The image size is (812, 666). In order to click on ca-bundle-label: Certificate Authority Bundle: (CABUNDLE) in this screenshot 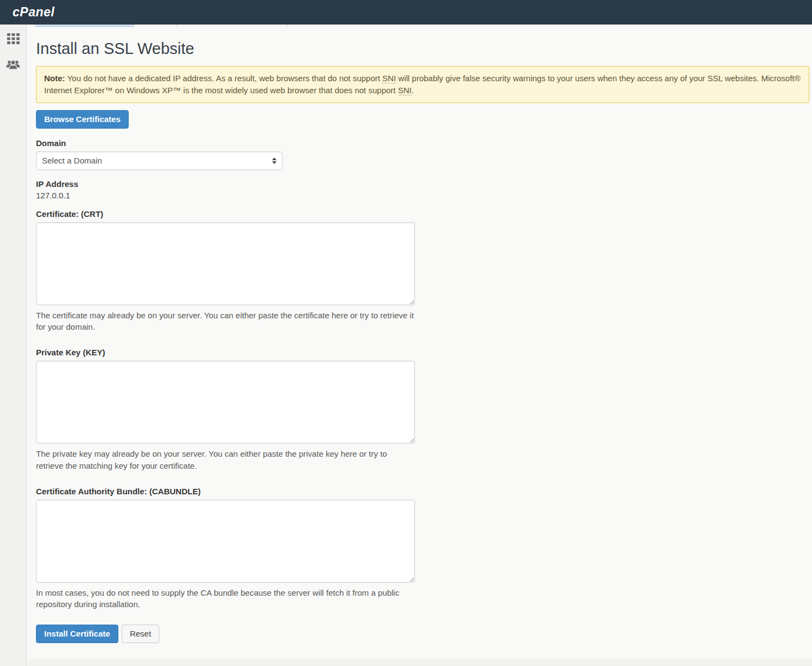, I will do `click(423, 492)`.